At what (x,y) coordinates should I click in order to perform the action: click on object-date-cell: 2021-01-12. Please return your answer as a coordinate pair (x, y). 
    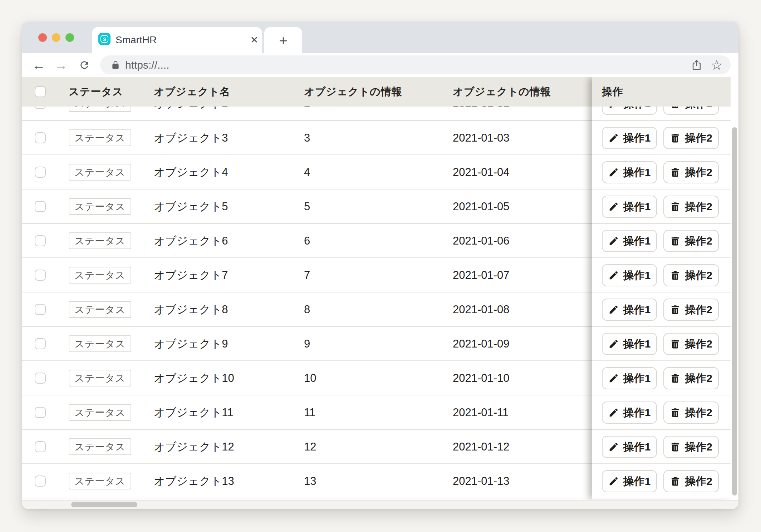
    Looking at the image, I should click on (481, 447).